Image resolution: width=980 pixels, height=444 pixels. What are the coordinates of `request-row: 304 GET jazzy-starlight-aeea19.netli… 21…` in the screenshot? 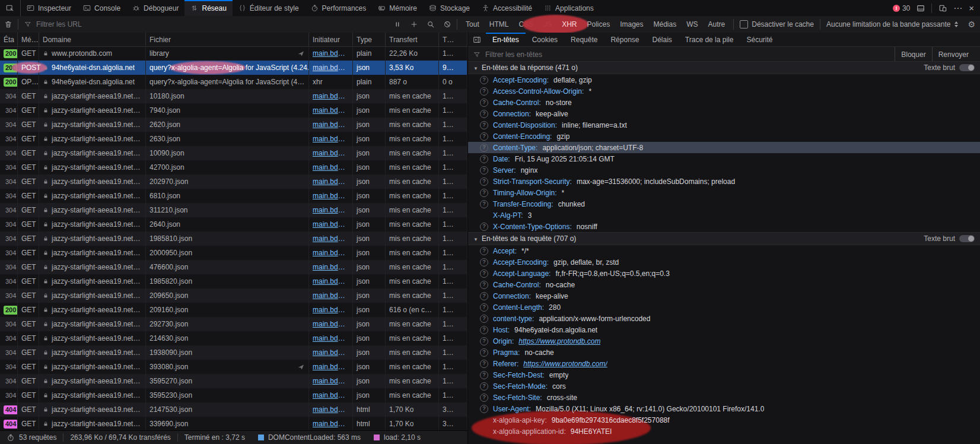 It's located at (234, 338).